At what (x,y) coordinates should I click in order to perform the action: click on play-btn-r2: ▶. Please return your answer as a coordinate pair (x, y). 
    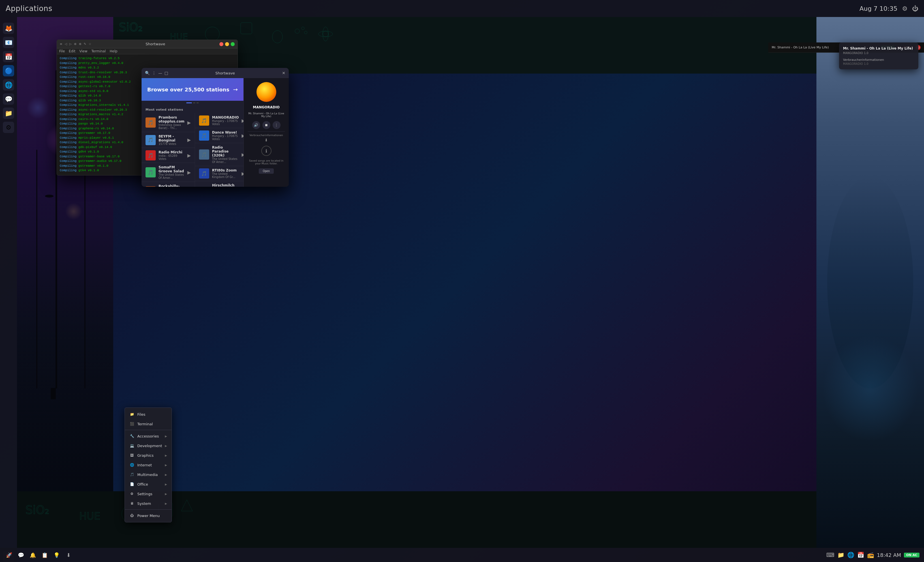
    Looking at the image, I should click on (242, 136).